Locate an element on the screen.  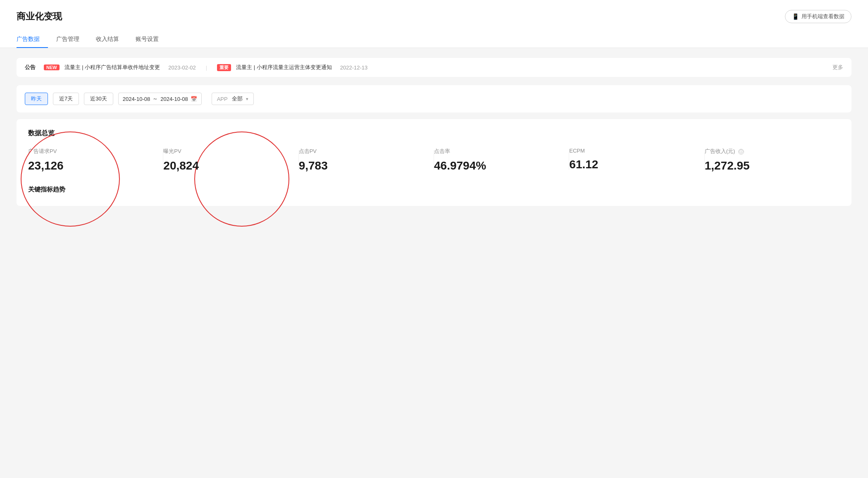
tab-revenue: 收入结算 is located at coordinates (107, 40).